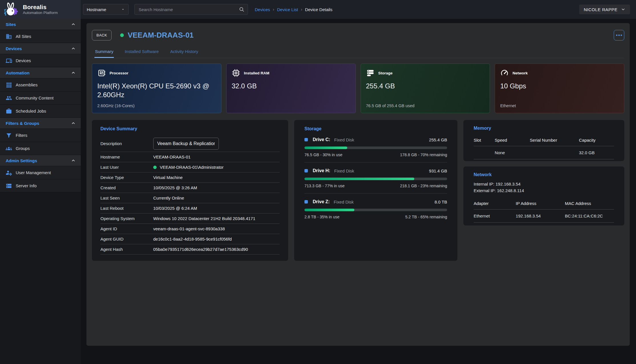  I want to click on hostname-filter-select: Hostname, so click(106, 9).